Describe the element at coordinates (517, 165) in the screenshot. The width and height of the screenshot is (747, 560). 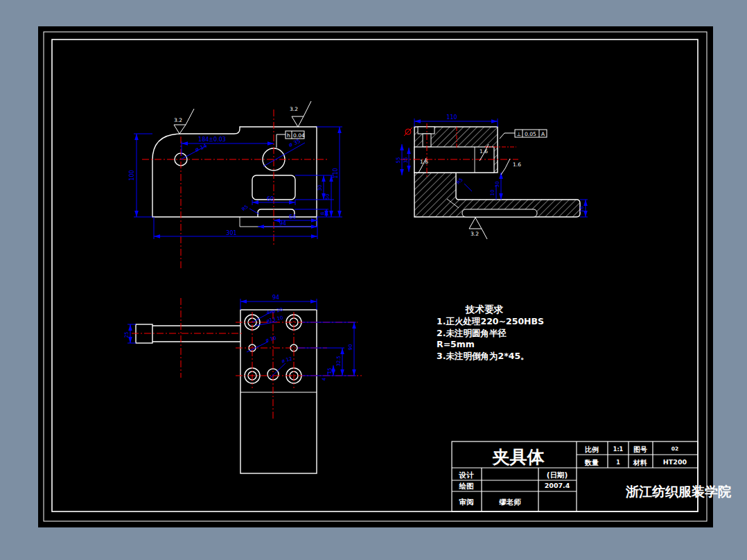
I see `rough-right-value: 1.6` at that location.